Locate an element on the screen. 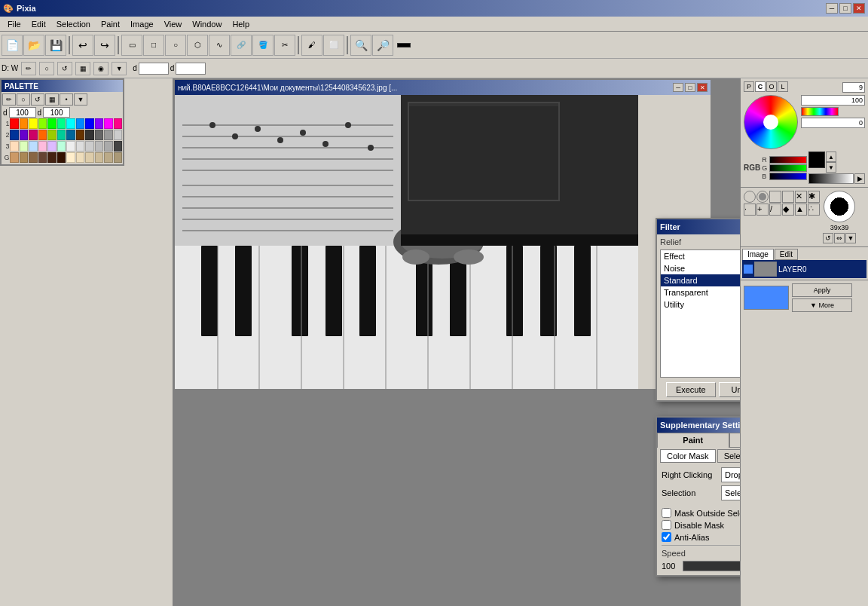 This screenshot has height=606, width=868. pal-arrow-btn: ▼ is located at coordinates (81, 99).